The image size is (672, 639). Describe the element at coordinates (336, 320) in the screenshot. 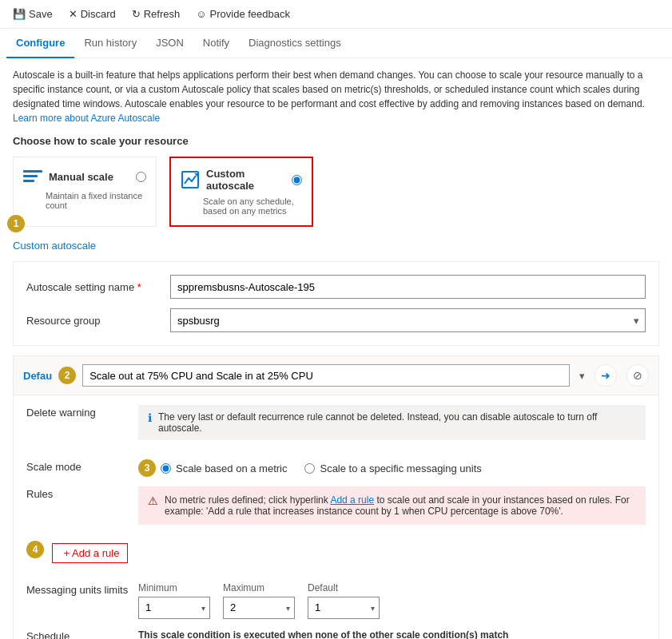

I see `resource-group-row: Resource group spsbusrg ▾` at that location.